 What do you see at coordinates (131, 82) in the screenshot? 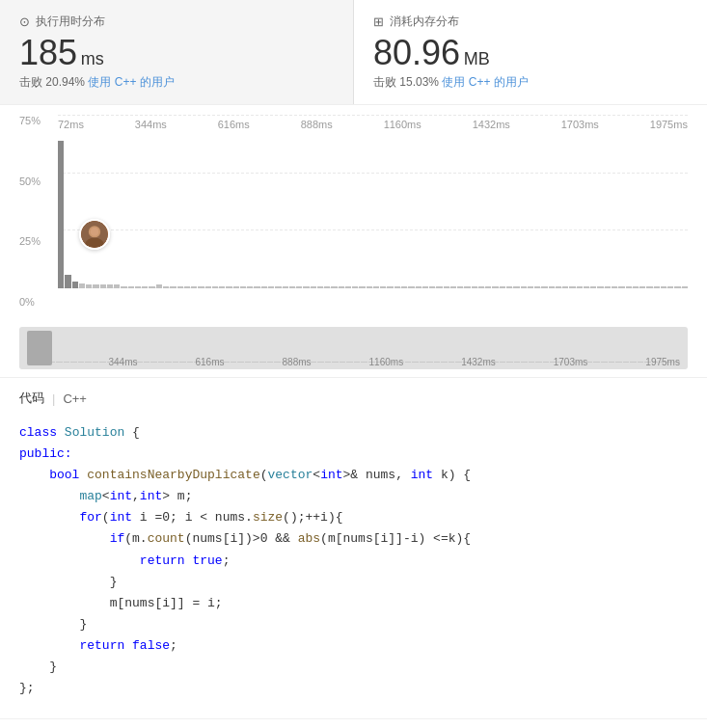
I see `time-label: 使用 C++ 的用户` at bounding box center [131, 82].